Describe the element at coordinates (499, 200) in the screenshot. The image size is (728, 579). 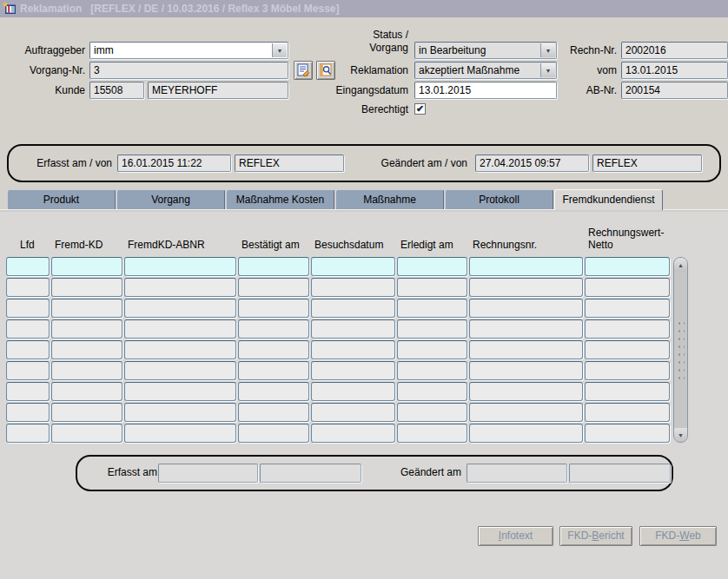
I see `tab-protokoll: Protokoll` at that location.